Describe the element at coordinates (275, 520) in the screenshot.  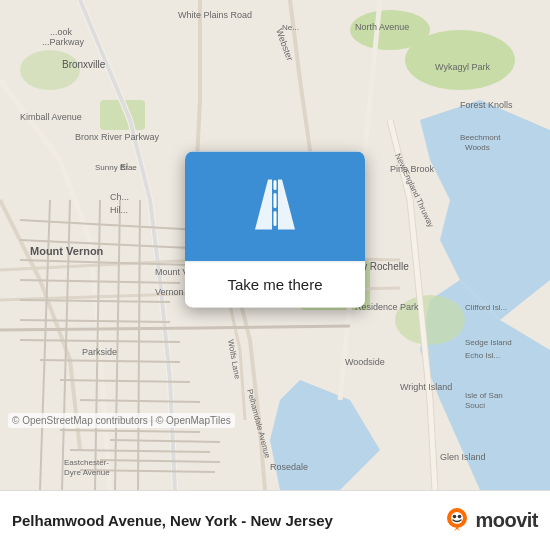
I see `bottom-bar: Pelhamwood Avenue, New York - New Jersey…` at that location.